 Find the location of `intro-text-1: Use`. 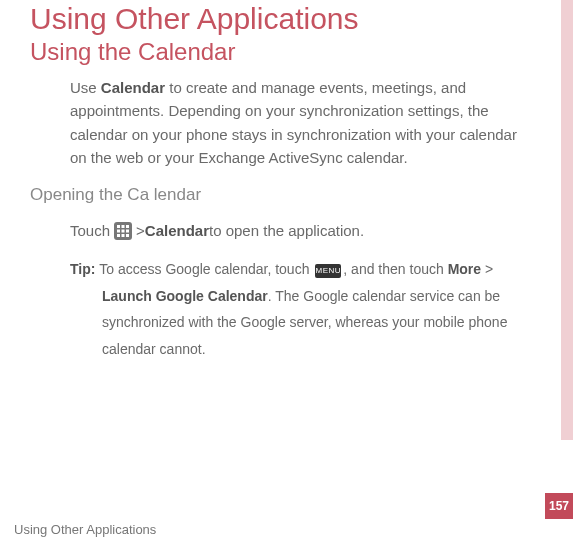

intro-text-1: Use is located at coordinates (86, 88).